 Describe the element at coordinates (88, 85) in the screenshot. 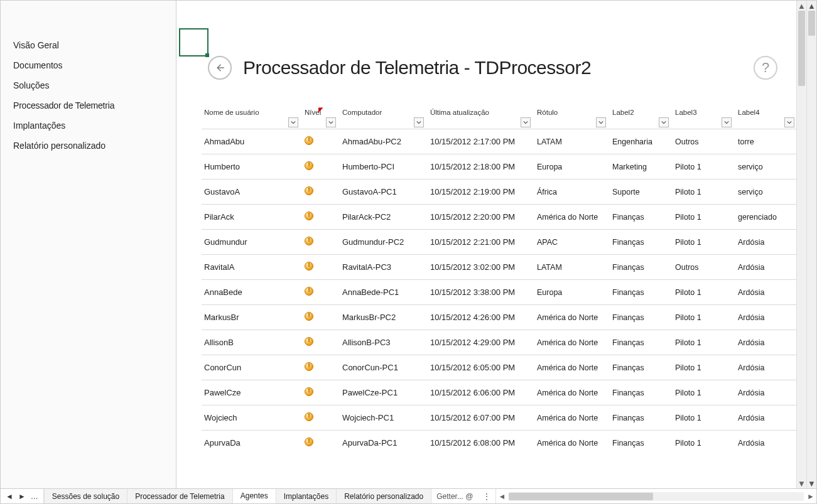

I see `sidebar-item-solutions: Soluções` at that location.